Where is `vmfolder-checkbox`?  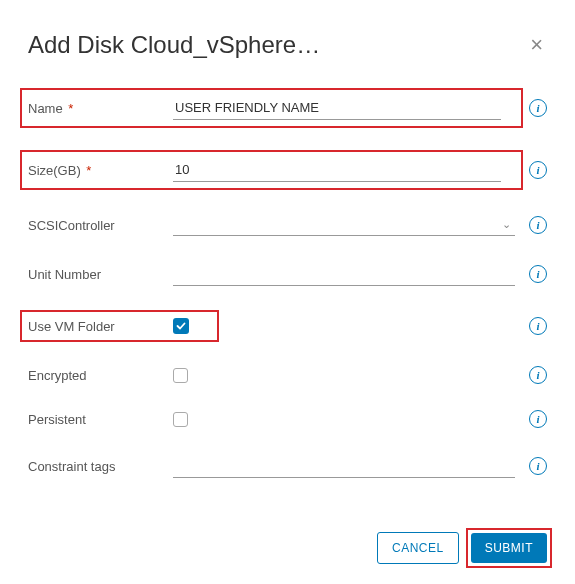 vmfolder-checkbox is located at coordinates (181, 326).